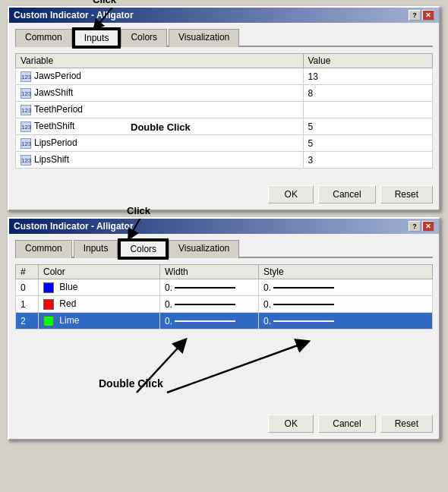  I want to click on table-row-selected: 2 Lime 0. 0., so click(225, 321).